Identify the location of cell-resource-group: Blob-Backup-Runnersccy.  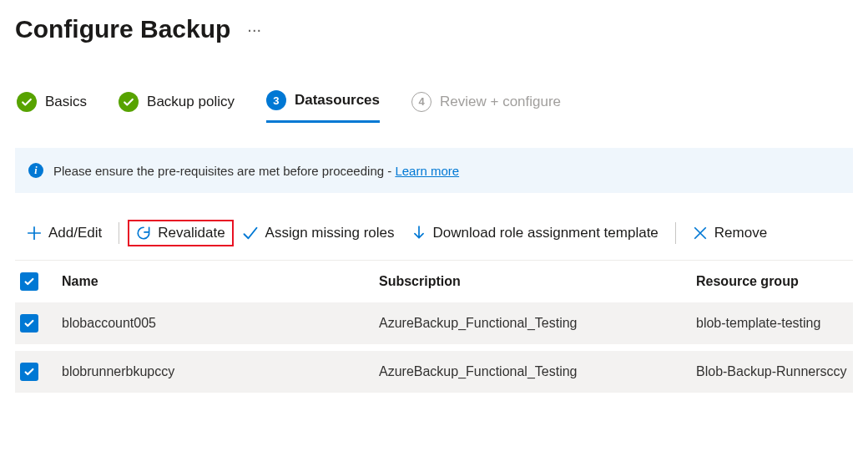
(772, 372).